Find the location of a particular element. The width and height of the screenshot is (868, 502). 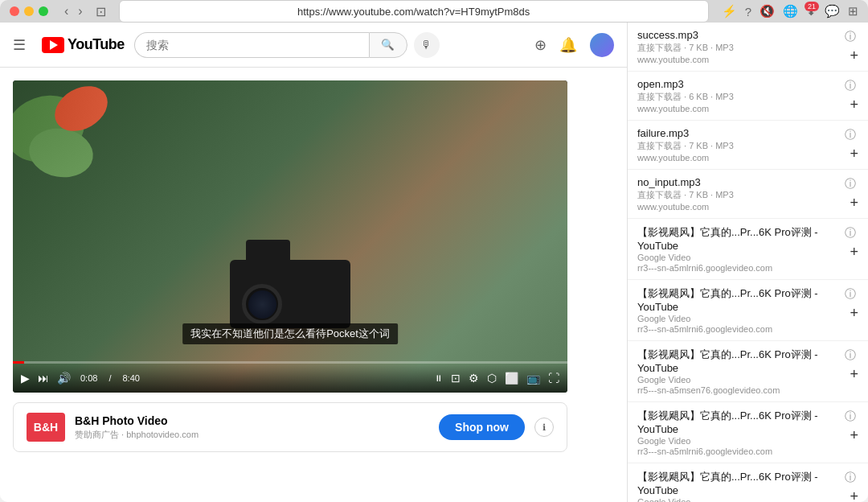

download-name: open.mp3 is located at coordinates (736, 84).